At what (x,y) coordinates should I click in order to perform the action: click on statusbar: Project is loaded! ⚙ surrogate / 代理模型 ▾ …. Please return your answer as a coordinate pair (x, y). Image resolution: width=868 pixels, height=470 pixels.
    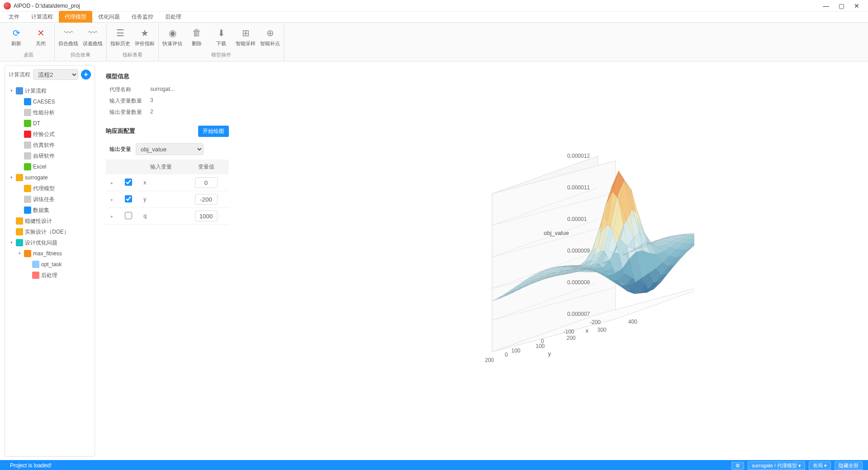
    Looking at the image, I should click on (434, 465).